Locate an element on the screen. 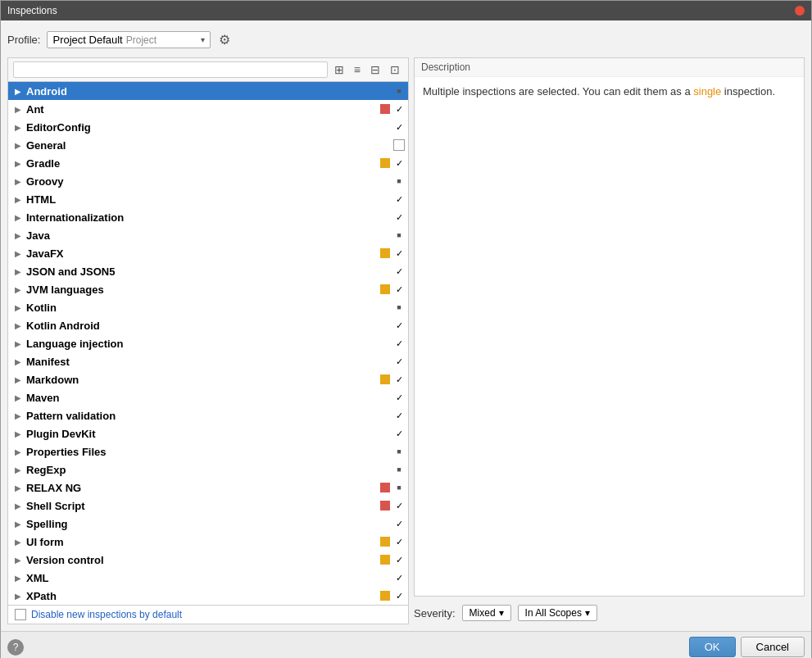 Image resolution: width=812 pixels, height=658 pixels. item-label: Kotlin is located at coordinates (209, 308).